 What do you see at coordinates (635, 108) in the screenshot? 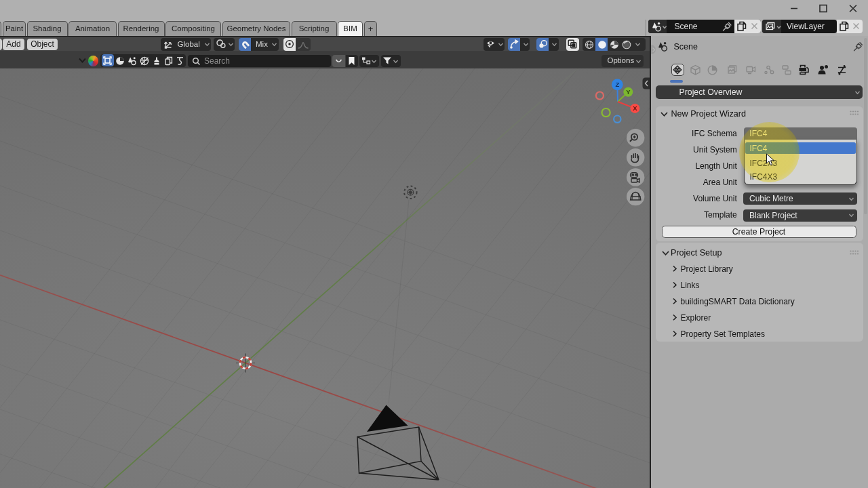
I see `svg-text: X` at bounding box center [635, 108].